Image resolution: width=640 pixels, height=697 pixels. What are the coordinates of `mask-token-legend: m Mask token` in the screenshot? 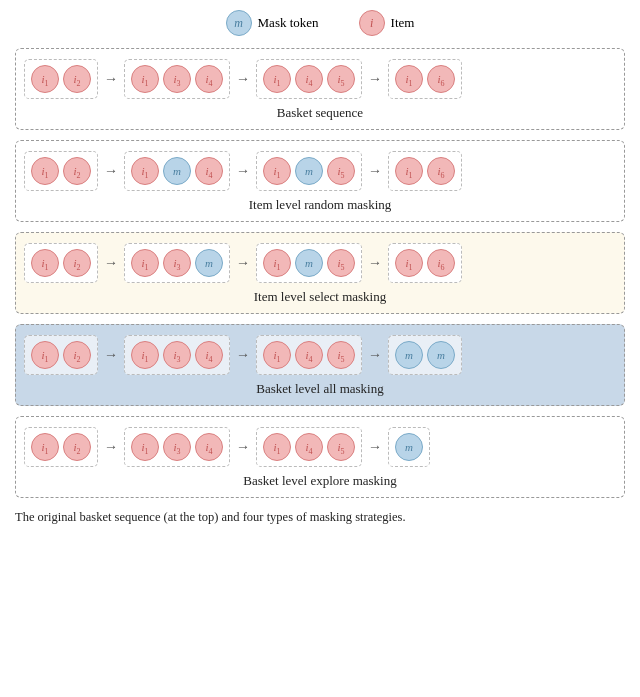 It's located at (272, 23).